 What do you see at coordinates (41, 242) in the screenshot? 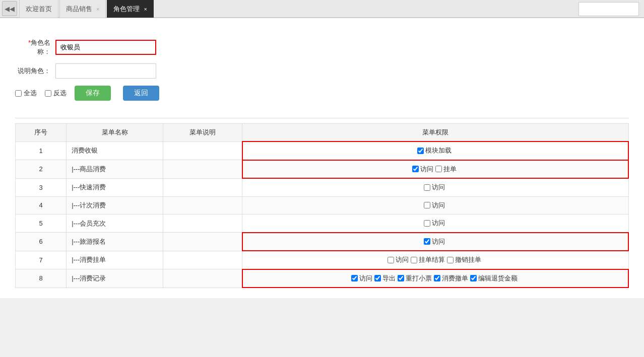
I see `cell-seq-5: 6` at bounding box center [41, 242].